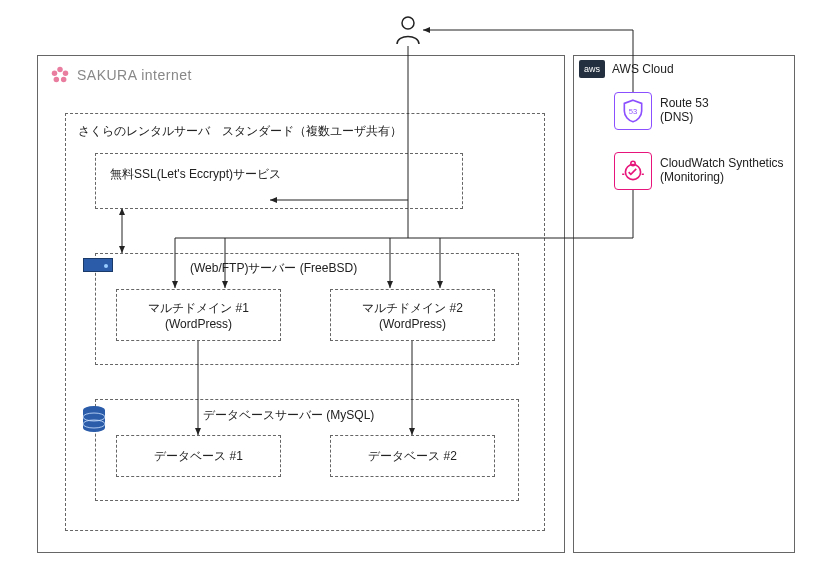  I want to click on svg-text: 53, so click(633, 112).